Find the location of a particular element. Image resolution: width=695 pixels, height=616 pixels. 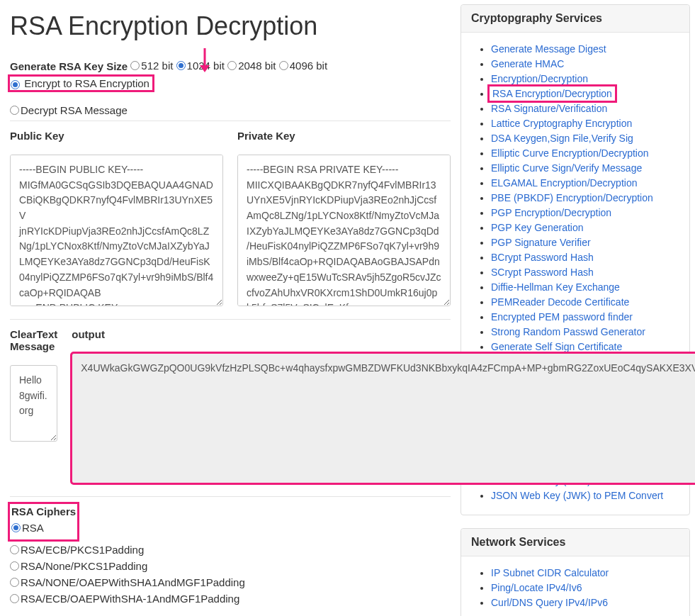

cipher-option-label: RSA/ECB/PKCS1Padding is located at coordinates (82, 550).